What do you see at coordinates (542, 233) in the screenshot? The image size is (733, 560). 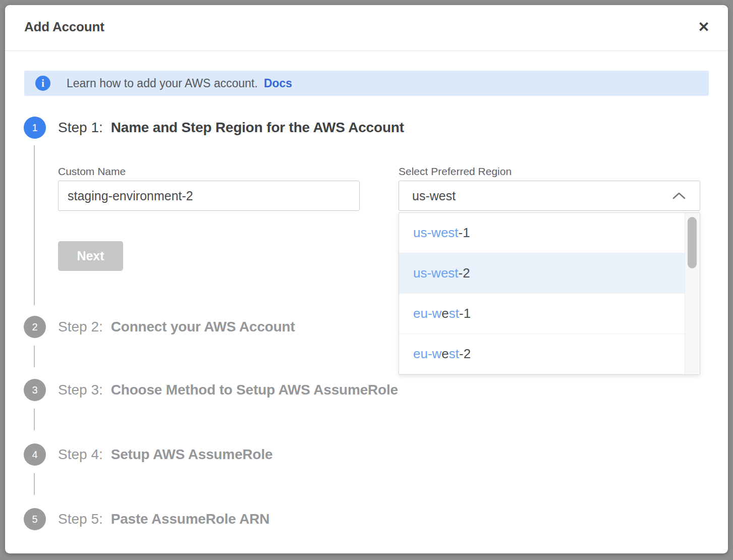 I see `region-option-us-west-1: us-west-1` at bounding box center [542, 233].